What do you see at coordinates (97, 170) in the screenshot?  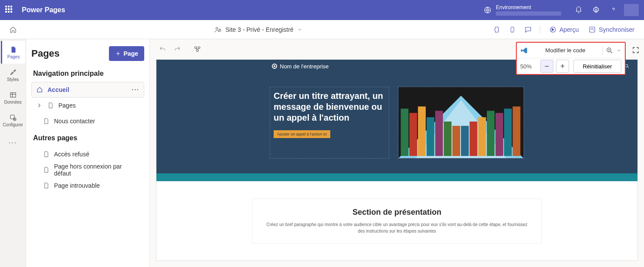 I see `nav-label: Page hors connexion par défaut` at bounding box center [97, 170].